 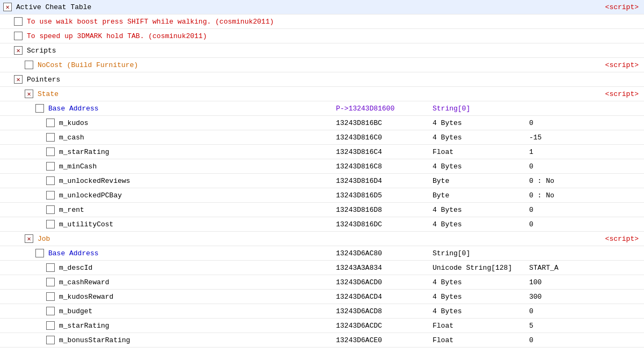 What do you see at coordinates (322, 340) in the screenshot?
I see `table-row: m_bonusStarRating13243D6ACE0Float0` at bounding box center [322, 340].